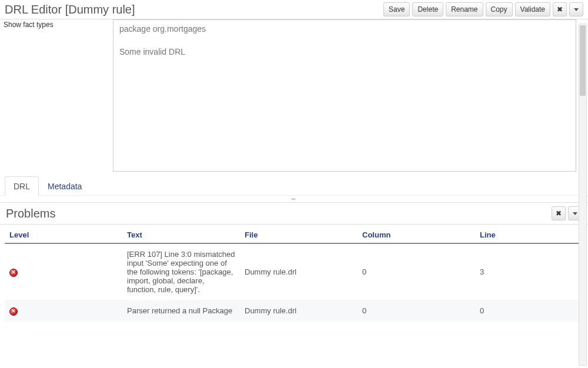  What do you see at coordinates (533, 9) in the screenshot?
I see `validate-button: Validate` at bounding box center [533, 9].